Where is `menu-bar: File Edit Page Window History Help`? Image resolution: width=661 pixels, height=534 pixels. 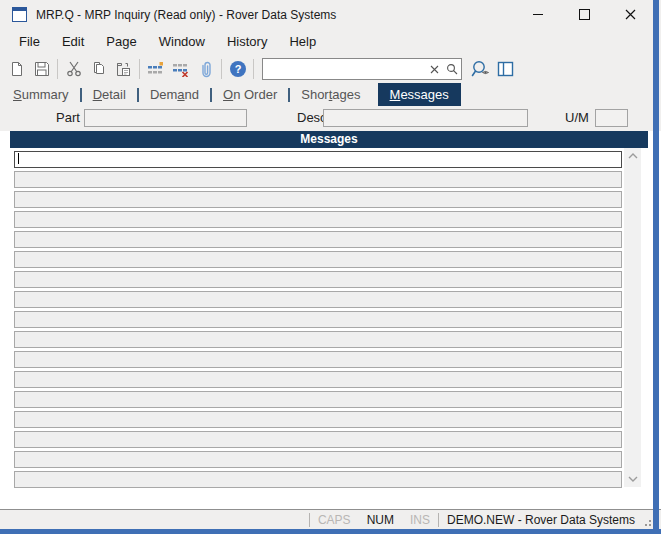 menu-bar: File Edit Page Window History Help is located at coordinates (330, 42).